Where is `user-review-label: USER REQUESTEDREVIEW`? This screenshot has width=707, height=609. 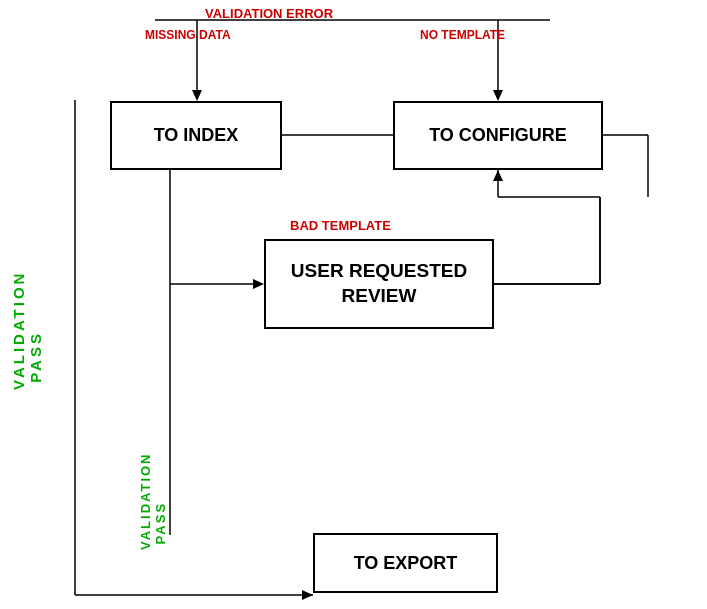
user-review-label: USER REQUESTEDREVIEW is located at coordinates (379, 284).